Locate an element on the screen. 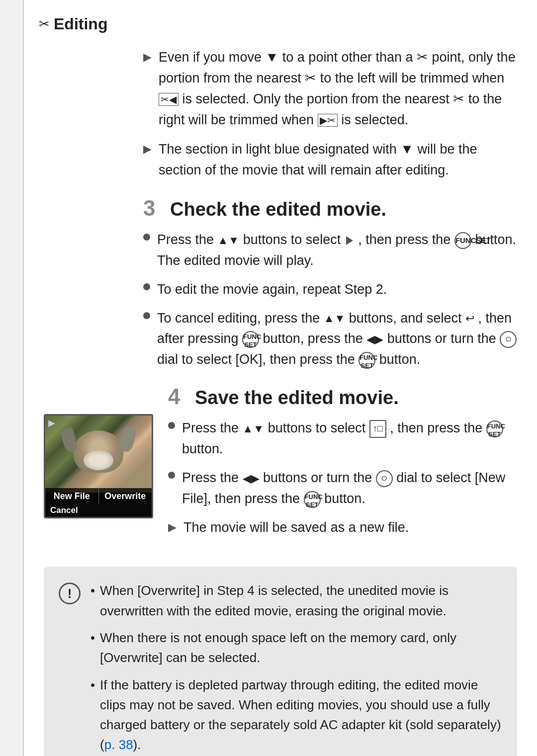  page-title: Editing is located at coordinates (81, 24).